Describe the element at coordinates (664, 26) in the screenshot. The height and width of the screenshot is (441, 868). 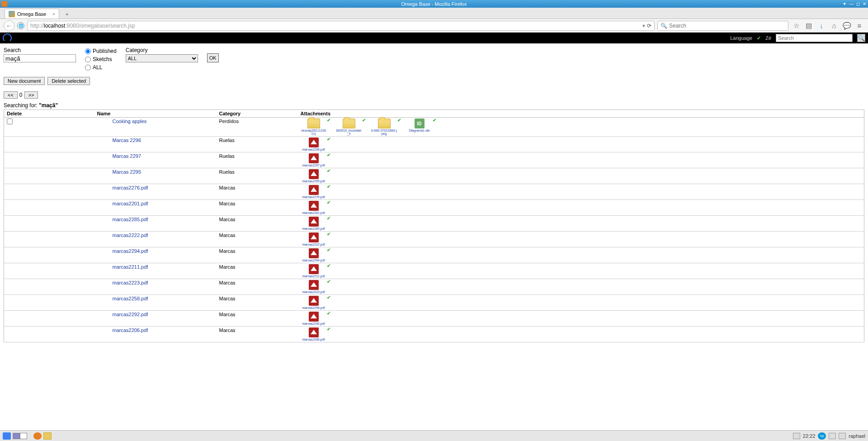
I see `search-icon: 🔍` at that location.